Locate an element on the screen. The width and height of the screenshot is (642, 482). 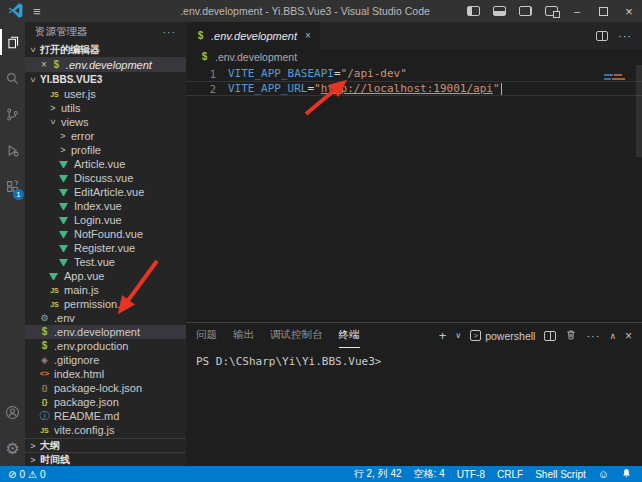
tree-item-utils: >utils is located at coordinates (106, 108).